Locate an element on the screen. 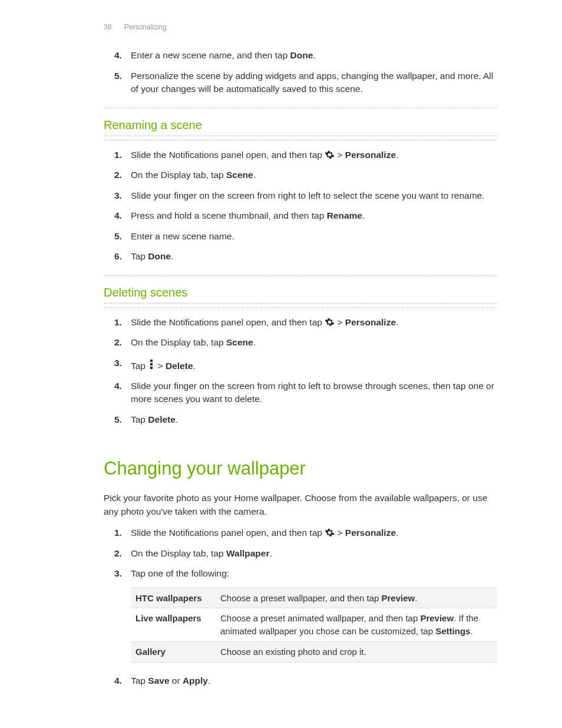  section-heading-wallpaper: Changing your wallpaper is located at coordinates (300, 469).